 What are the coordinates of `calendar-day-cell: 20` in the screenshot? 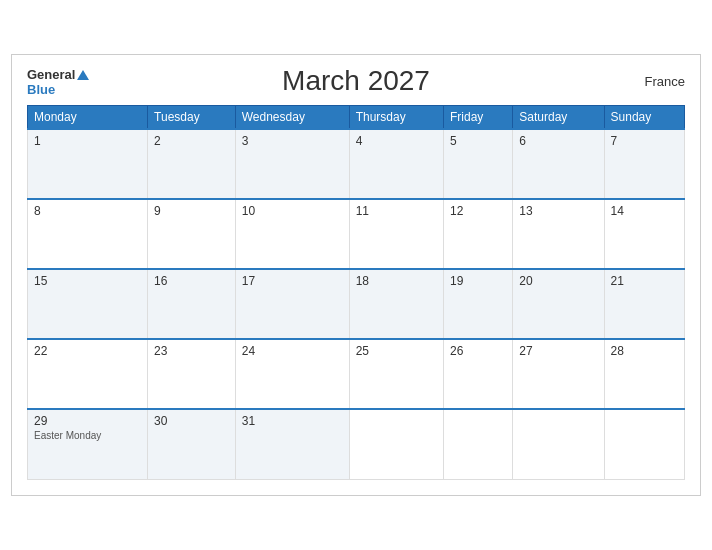 It's located at (558, 304).